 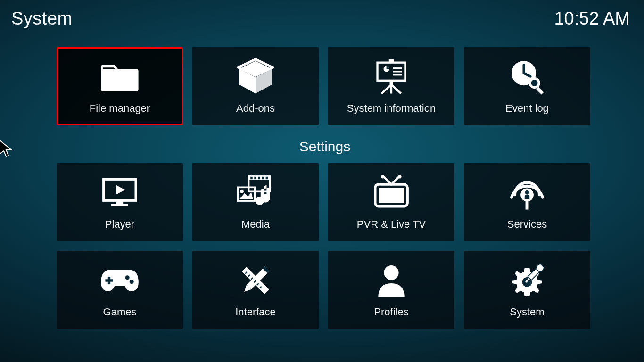 What do you see at coordinates (391, 290) in the screenshot?
I see `tile-profiles: Profiles` at bounding box center [391, 290].